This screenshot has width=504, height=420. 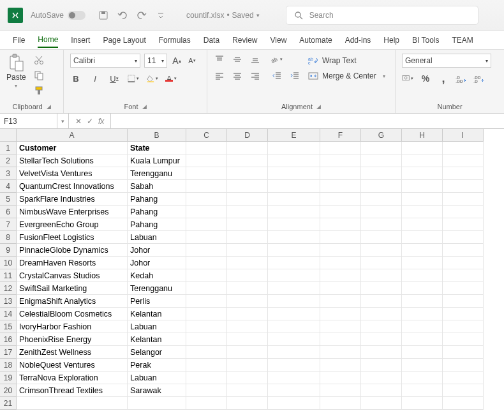 I want to click on cell-H4, so click(x=422, y=186).